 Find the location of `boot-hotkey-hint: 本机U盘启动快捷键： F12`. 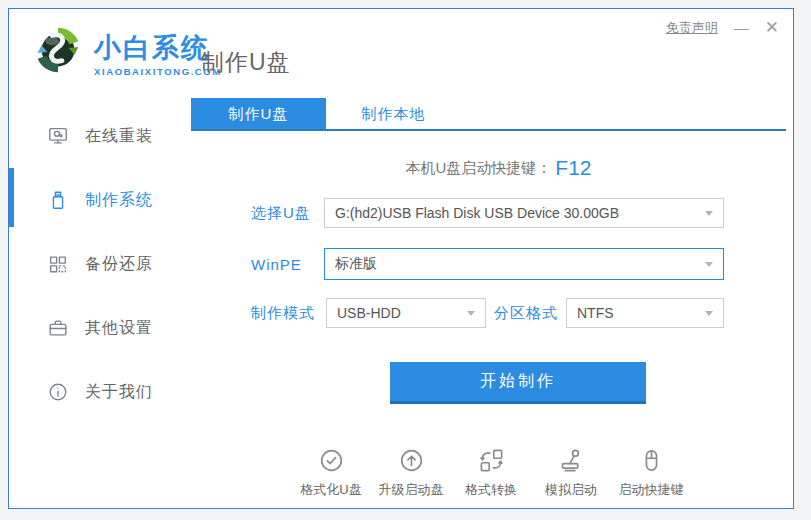

boot-hotkey-hint: 本机U盘启动快捷键： F12 is located at coordinates (498, 168).